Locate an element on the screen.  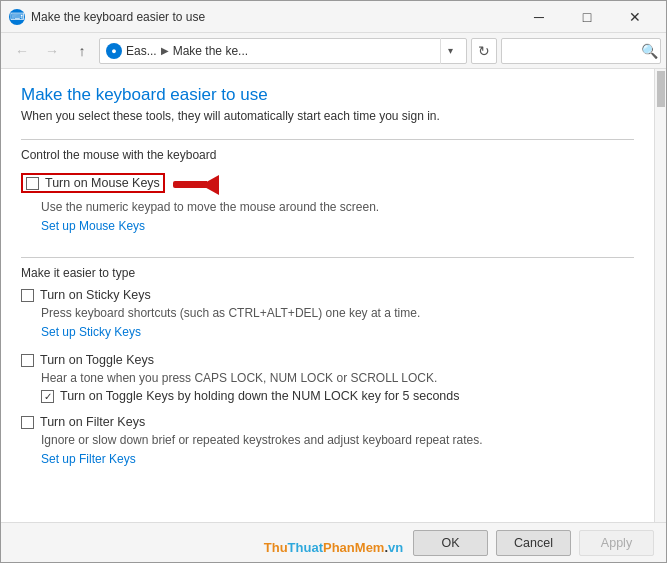
sticky-keys-link: Set up Sticky Keys is located at coordinates (91, 332).